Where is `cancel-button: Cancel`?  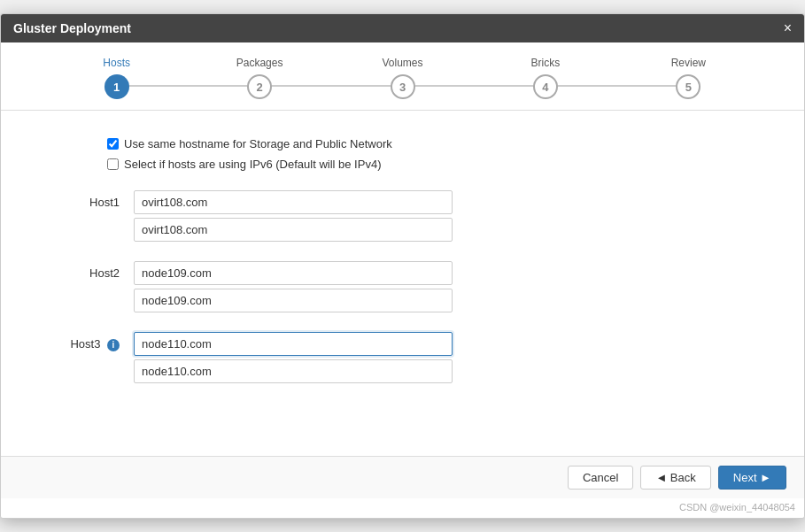
cancel-button: Cancel is located at coordinates (600, 478).